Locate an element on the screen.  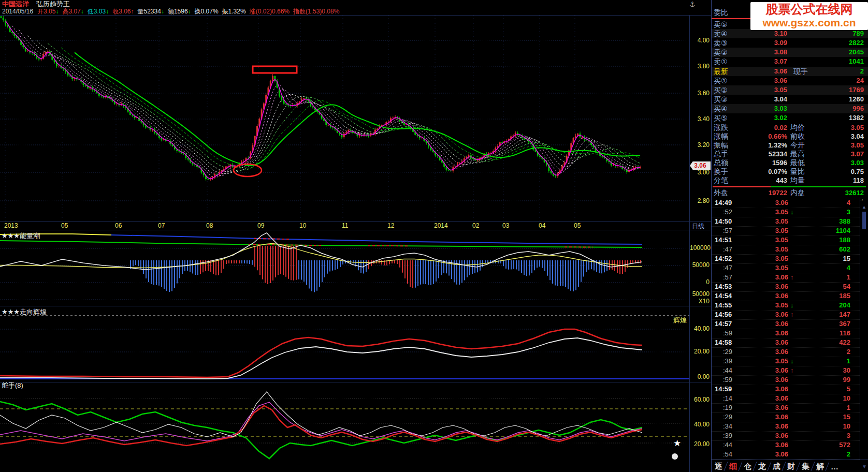
time-sales-row: :393.063 is located at coordinates (786, 436).